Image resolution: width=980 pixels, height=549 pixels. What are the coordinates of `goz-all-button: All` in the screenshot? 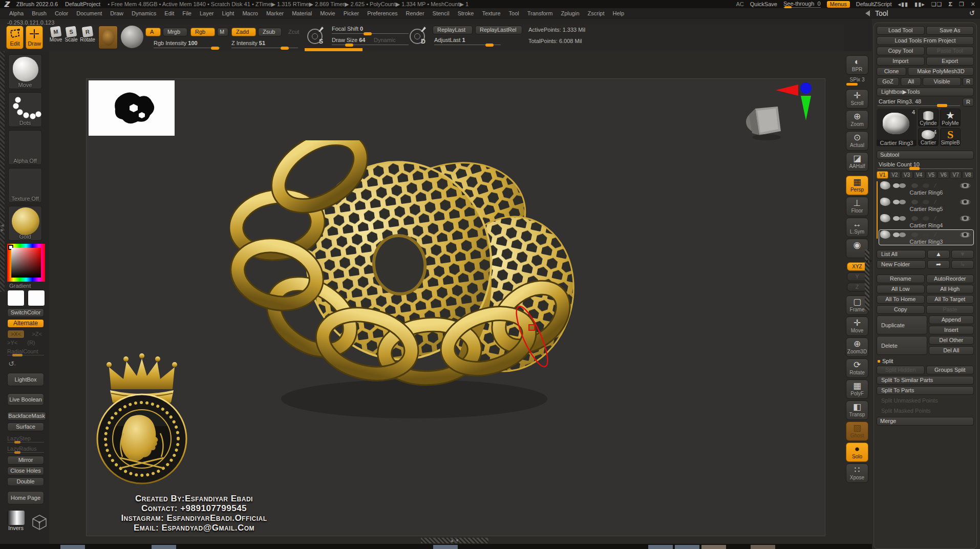 It's located at (911, 82).